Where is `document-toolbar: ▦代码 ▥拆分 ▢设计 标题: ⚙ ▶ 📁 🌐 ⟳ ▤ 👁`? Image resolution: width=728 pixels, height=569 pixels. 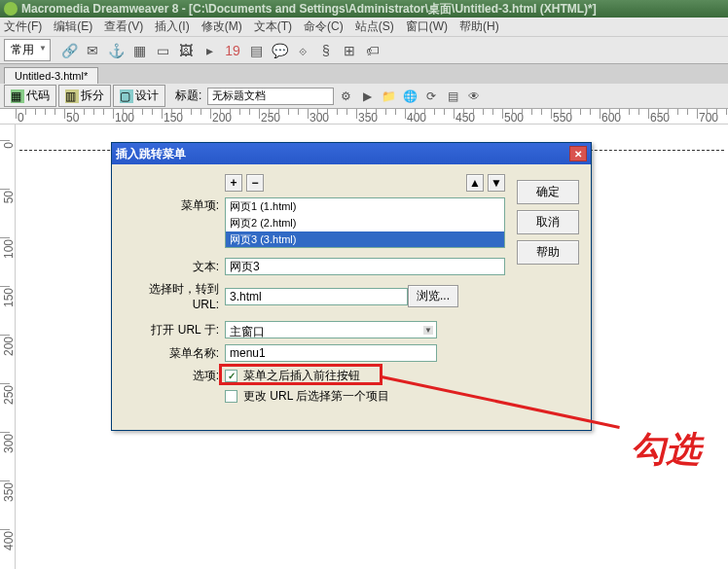 document-toolbar: ▦代码 ▥拆分 ▢设计 标题: ⚙ ▶ 📁 🌐 ⟳ ▤ 👁 is located at coordinates (364, 96).